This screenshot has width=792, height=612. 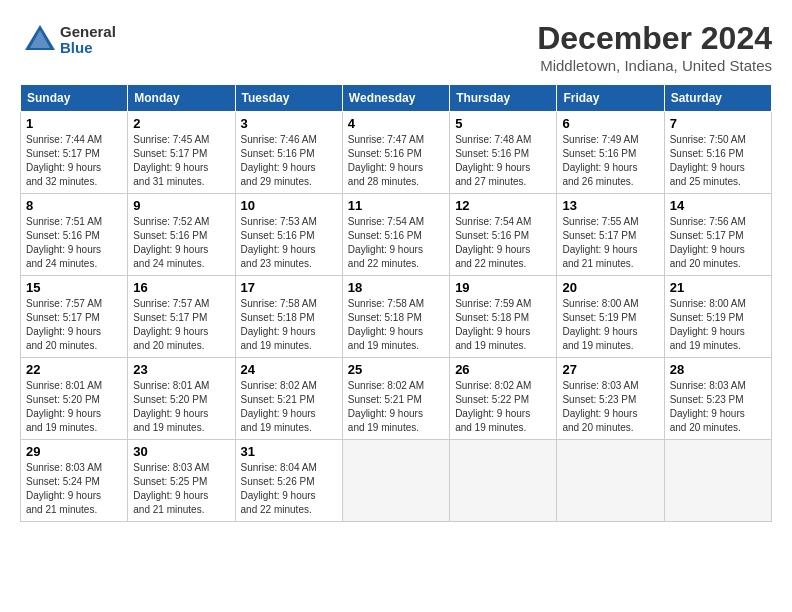 What do you see at coordinates (181, 489) in the screenshot?
I see `day-info: Sunrise: 8:03 AM Sunset: 5:25 PM Dayligh…` at bounding box center [181, 489].